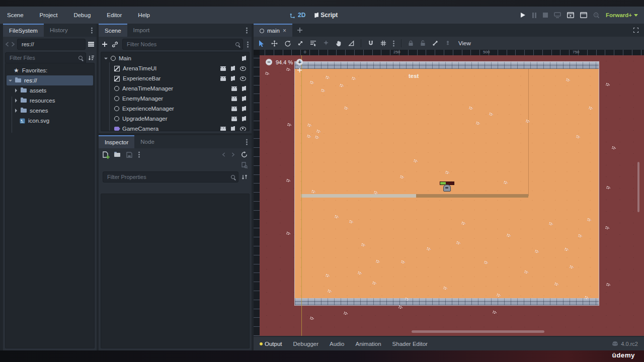  Describe the element at coordinates (383, 43) in the screenshot. I see `grid-snap-icon` at that location.